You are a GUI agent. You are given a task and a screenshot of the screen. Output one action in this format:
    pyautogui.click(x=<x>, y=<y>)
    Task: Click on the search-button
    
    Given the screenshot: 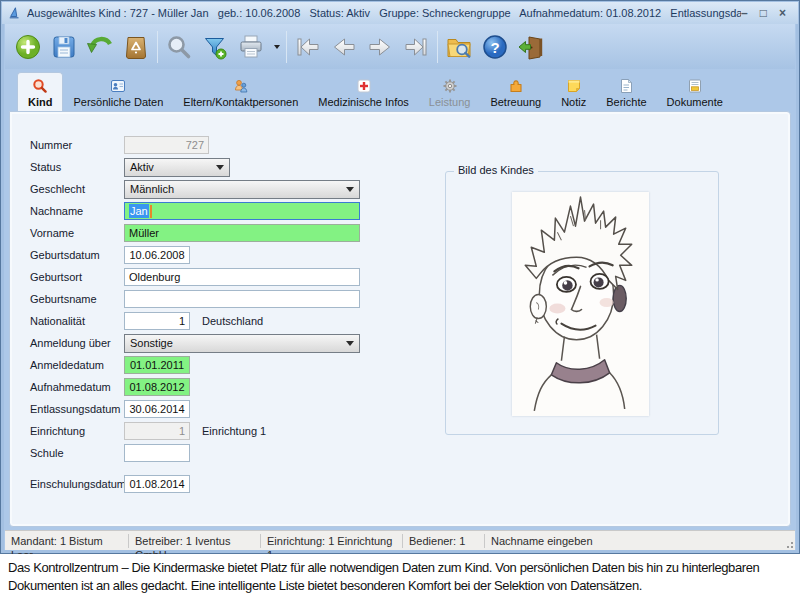 What is the action you would take?
    pyautogui.click(x=179, y=47)
    